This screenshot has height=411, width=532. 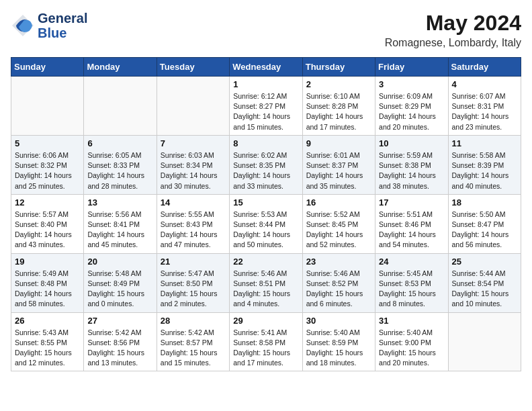 I want to click on day-info: Sunrise: 5:46 AM Sunset: 8:52 PM Dayligh…, so click(x=339, y=289).